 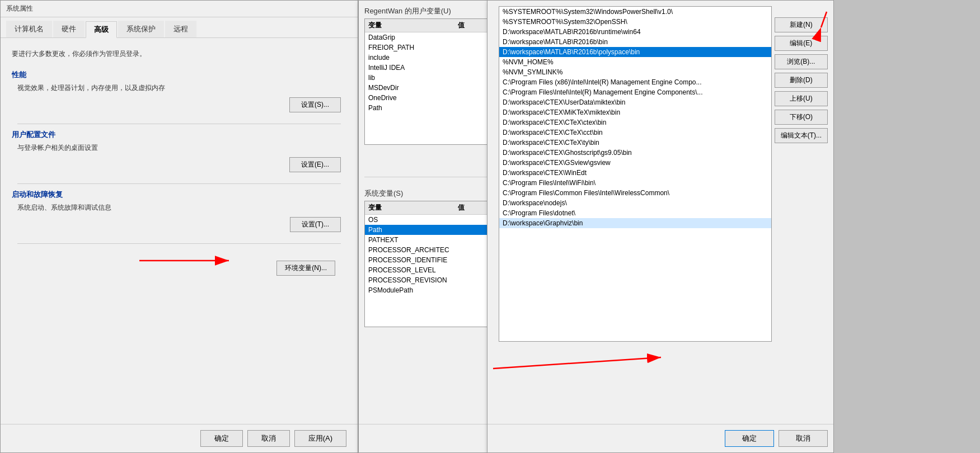 What do you see at coordinates (635, 173) in the screenshot?
I see `path-row-16: D:\workspace\CTEX\WinEdt` at bounding box center [635, 173].